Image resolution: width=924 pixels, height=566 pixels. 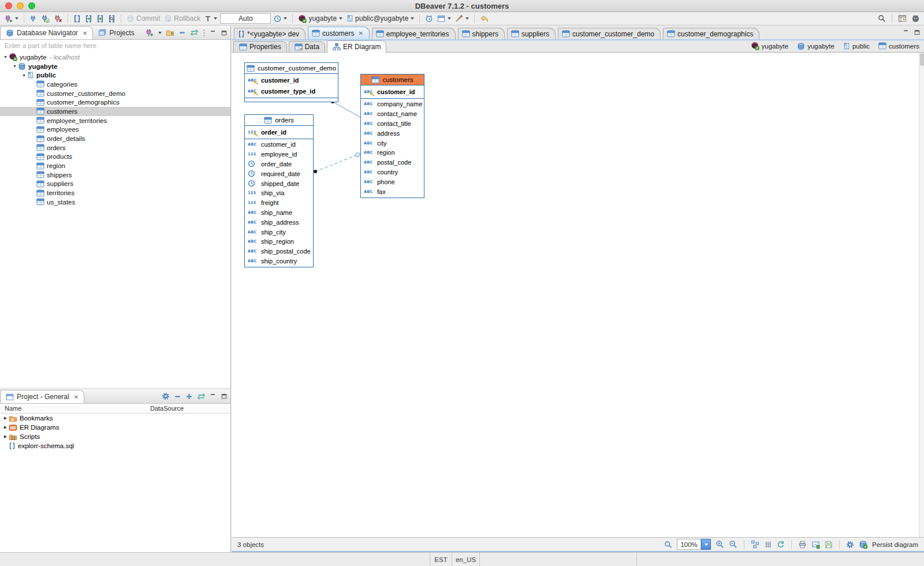 I want to click on entity-column-ship_via: 123ship_via, so click(x=279, y=193).